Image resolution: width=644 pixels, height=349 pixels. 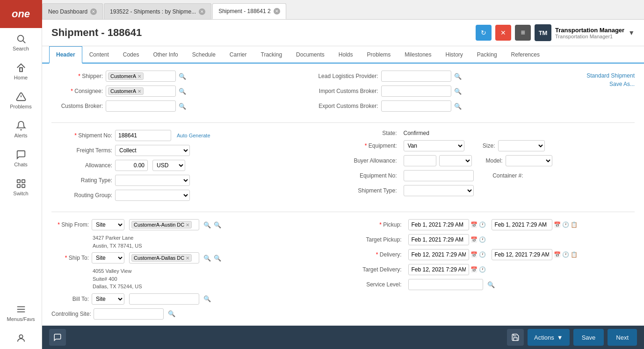 I want to click on tab-tracking: Tracking, so click(x=272, y=55).